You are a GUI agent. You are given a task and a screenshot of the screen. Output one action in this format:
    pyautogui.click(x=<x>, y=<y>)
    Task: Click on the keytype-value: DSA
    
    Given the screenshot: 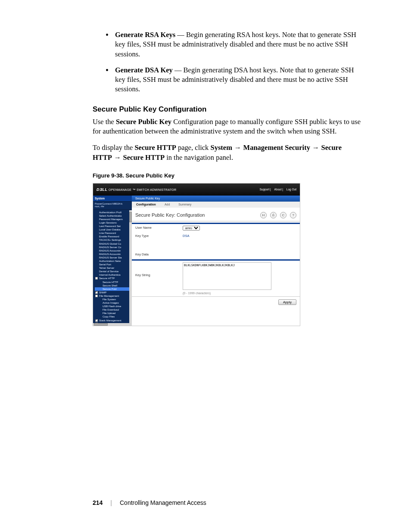 What is the action you would take?
    pyautogui.click(x=186, y=236)
    